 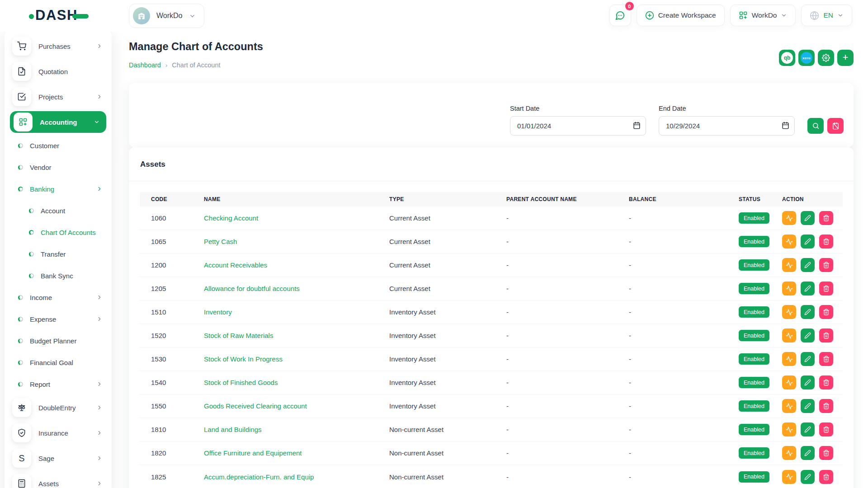 I want to click on account-name-link: Land and Buildings, so click(x=233, y=429).